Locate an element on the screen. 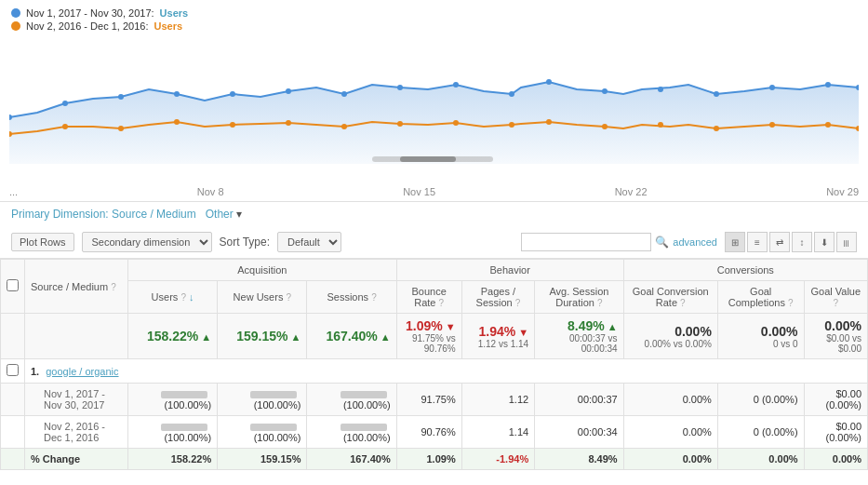  table-row: Nov 1, 2017 - Nov 30, 2017 (100.00%) (10… is located at coordinates (434, 400).